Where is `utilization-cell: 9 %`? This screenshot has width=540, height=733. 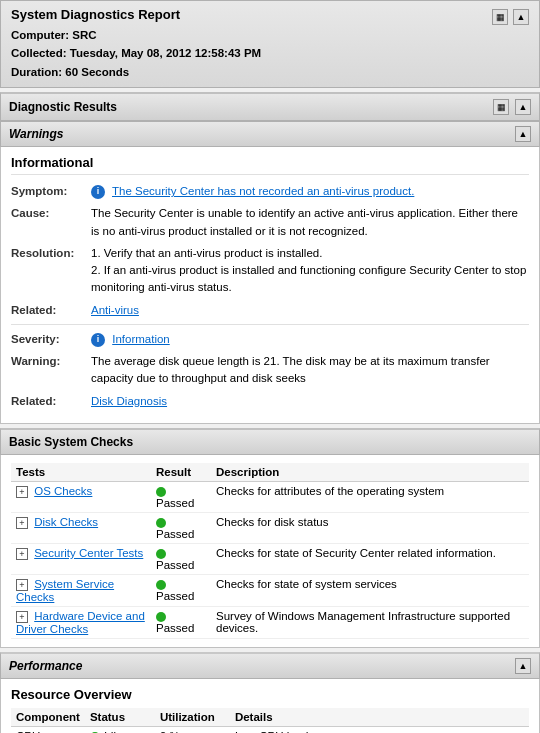 utilization-cell: 9 % is located at coordinates (192, 730).